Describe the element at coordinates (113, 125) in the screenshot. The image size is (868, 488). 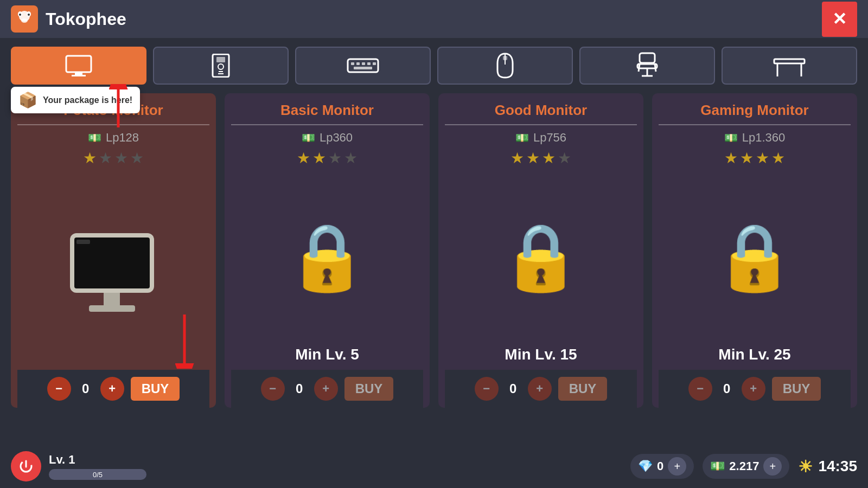
I see `divider-potato` at that location.